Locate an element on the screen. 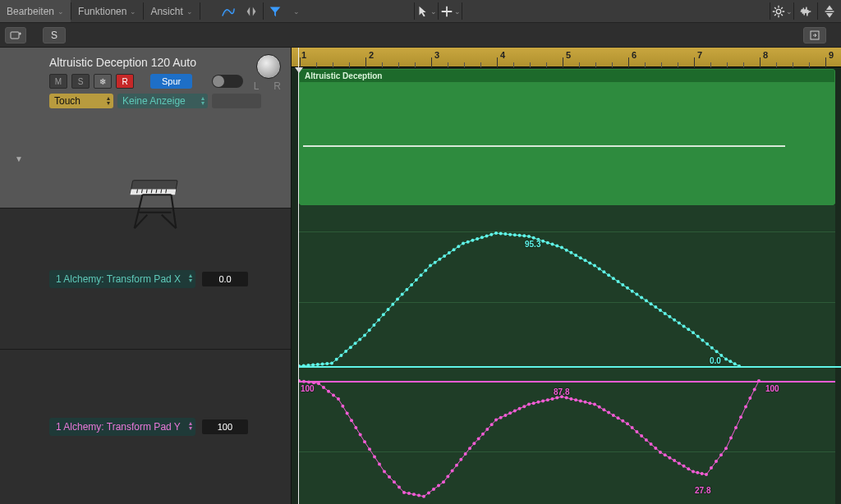 This screenshot has height=504, width=841. add-track-button is located at coordinates (16, 35).